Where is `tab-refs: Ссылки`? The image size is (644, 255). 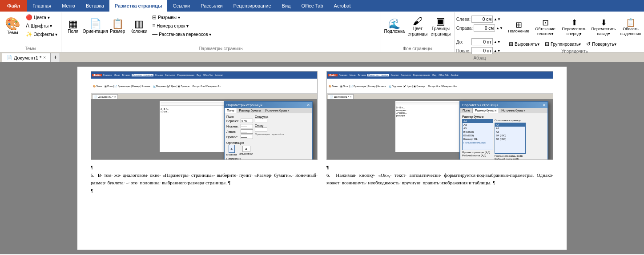 tab-refs: Ссылки is located at coordinates (181, 6).